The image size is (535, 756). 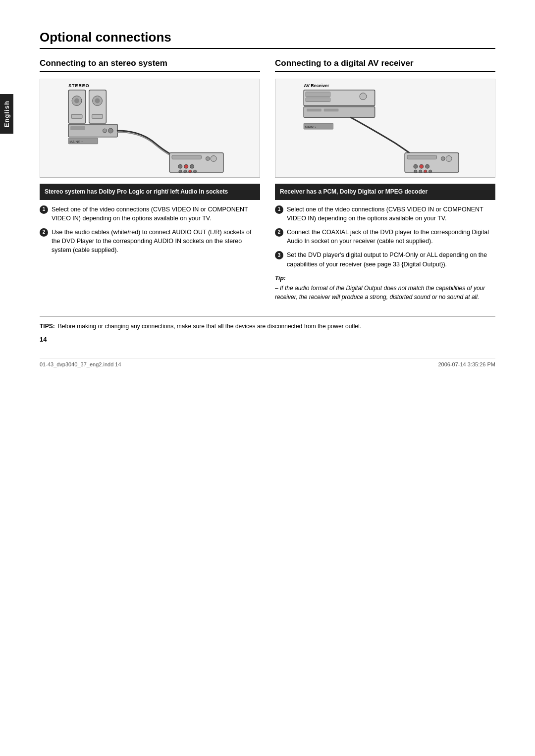 I want to click on left-section-title: Connecting to an stereo system, so click(x=150, y=65).